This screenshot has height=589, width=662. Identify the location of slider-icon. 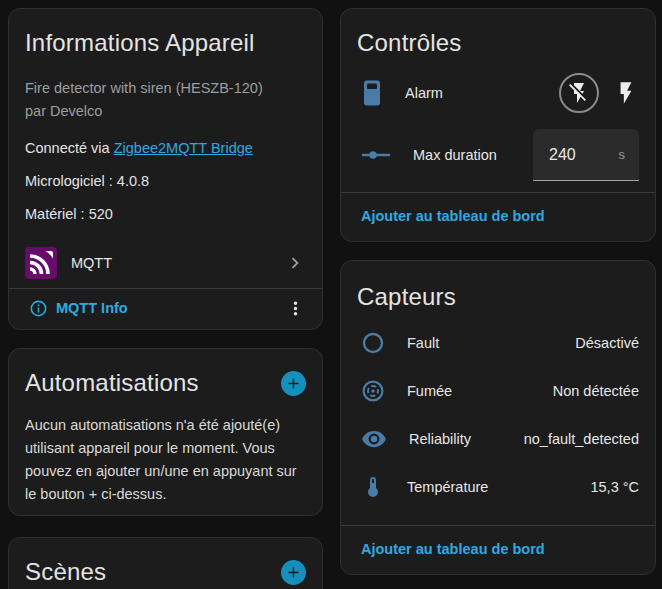
(376, 155).